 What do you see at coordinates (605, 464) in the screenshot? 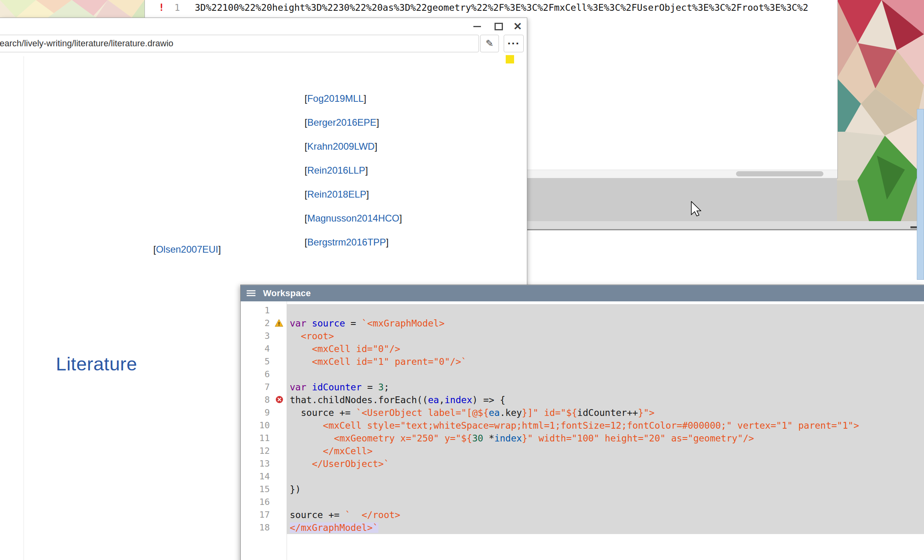
I see `code-line: </UserObject>`` at bounding box center [605, 464].